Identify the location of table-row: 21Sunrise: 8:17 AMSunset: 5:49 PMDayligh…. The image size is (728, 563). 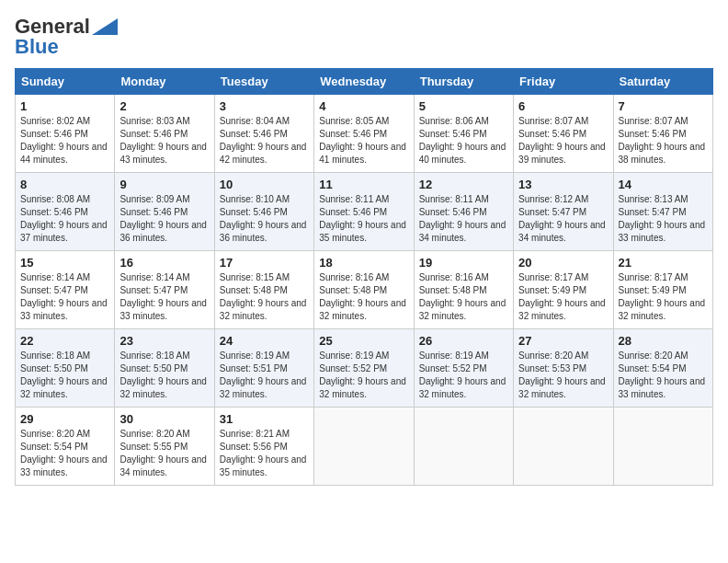
(663, 291).